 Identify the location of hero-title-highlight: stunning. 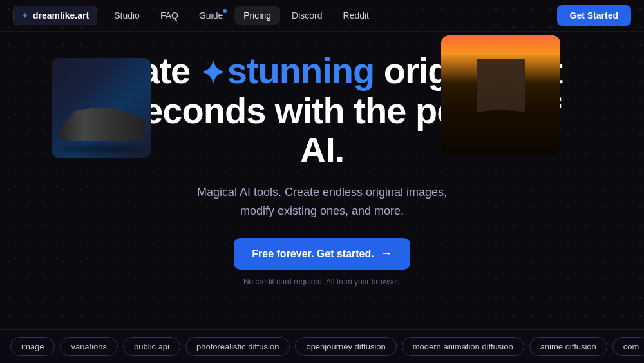
(301, 71).